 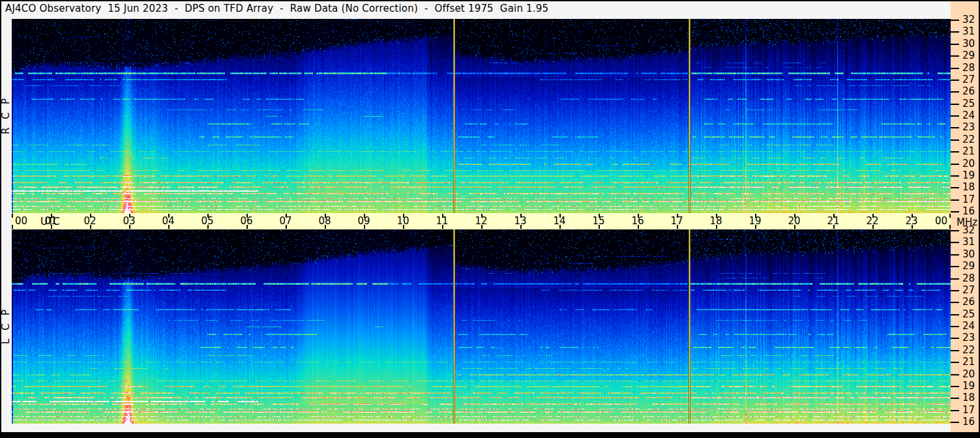 I want to click on hour-label: 02, so click(x=90, y=222).